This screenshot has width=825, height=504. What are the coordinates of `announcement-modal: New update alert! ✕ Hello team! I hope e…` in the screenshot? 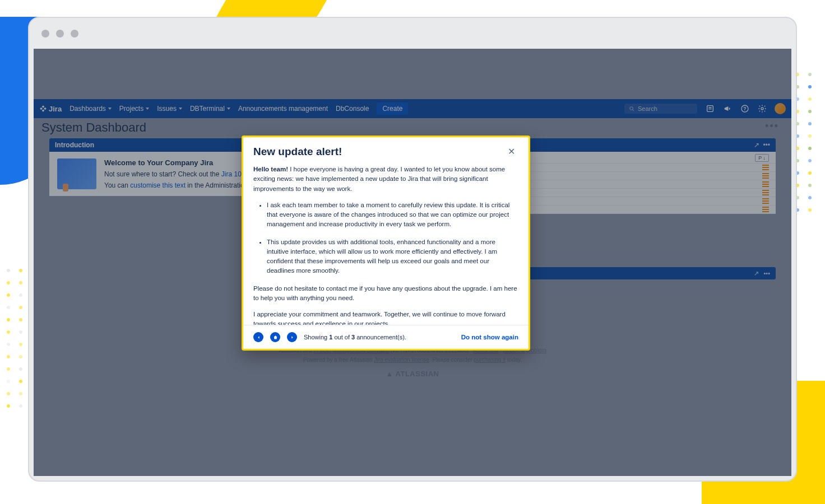 It's located at (386, 243).